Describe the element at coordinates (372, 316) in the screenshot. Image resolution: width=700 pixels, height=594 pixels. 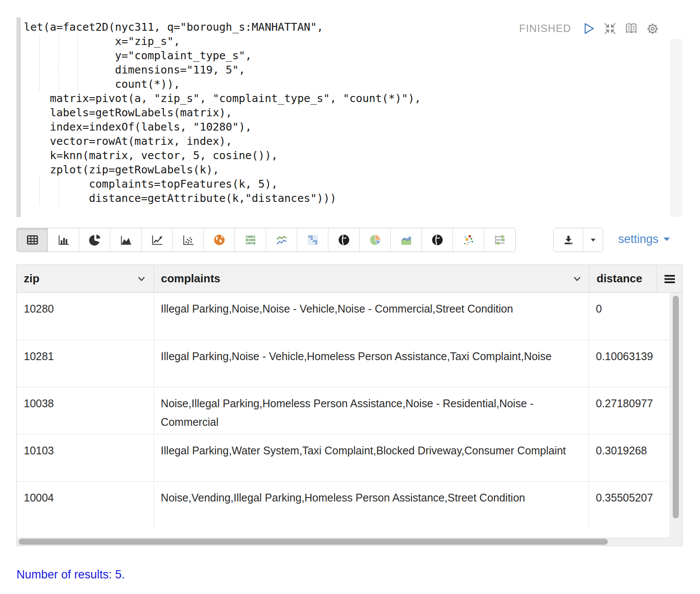
I see `cell-complaints: Illegal Parking,Noise,Noise - Vehicle,No…` at that location.